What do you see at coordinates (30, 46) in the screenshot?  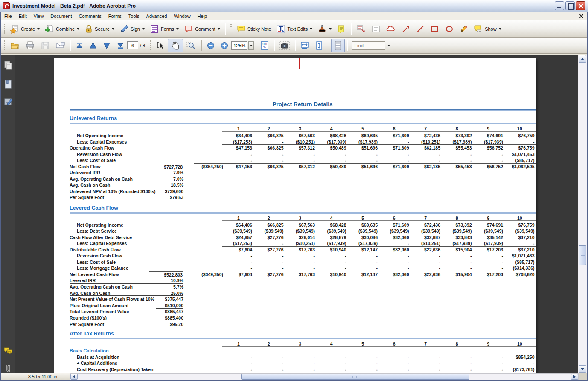 I see `print-button` at bounding box center [30, 46].